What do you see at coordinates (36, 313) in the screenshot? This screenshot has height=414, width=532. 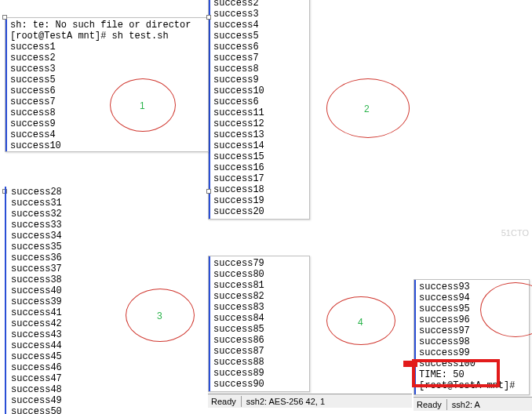 I see `output-line: success41` at bounding box center [36, 313].